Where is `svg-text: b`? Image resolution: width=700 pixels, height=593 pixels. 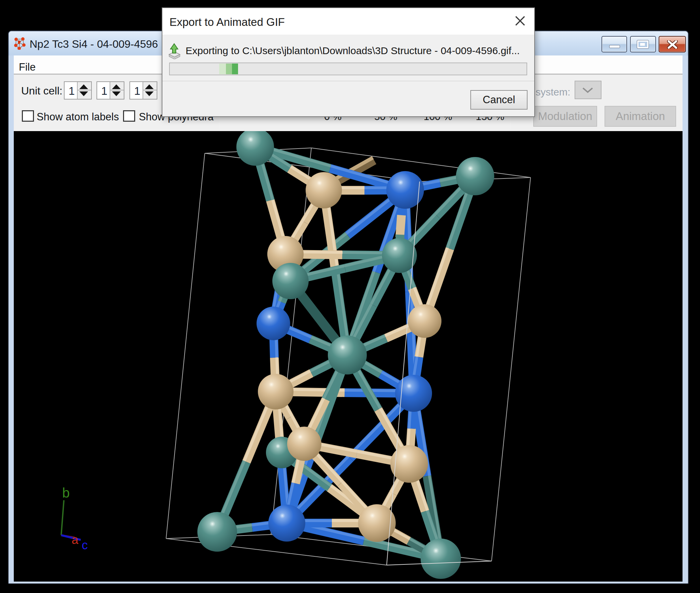
svg-text: b is located at coordinates (66, 493).